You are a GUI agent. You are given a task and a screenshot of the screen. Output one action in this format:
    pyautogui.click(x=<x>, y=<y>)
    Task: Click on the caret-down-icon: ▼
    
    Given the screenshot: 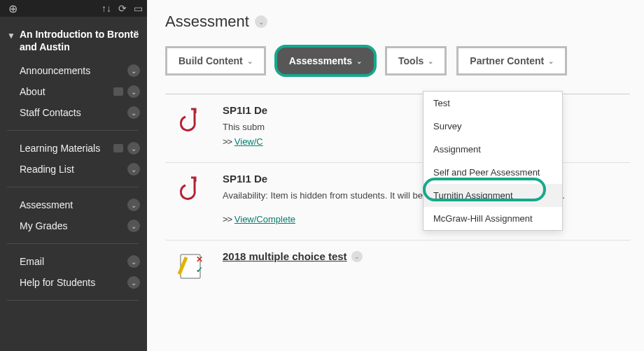 What is the action you would take?
    pyautogui.click(x=11, y=36)
    